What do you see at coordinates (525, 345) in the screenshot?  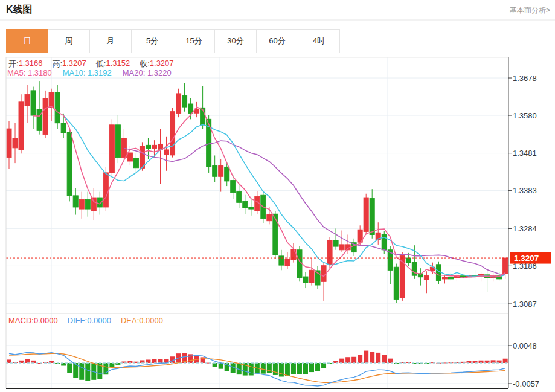 I see `macd-axis-tick-label: 0.0048` at bounding box center [525, 345].